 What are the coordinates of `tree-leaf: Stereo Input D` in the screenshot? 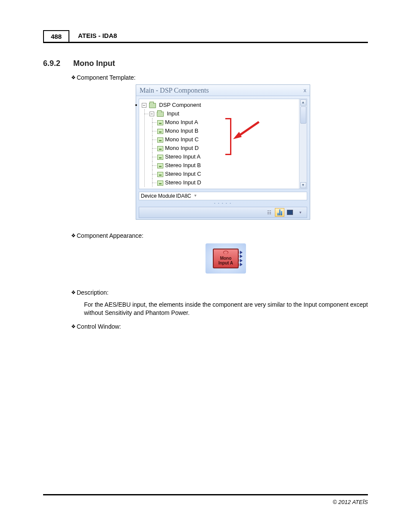 It's located at (232, 183).